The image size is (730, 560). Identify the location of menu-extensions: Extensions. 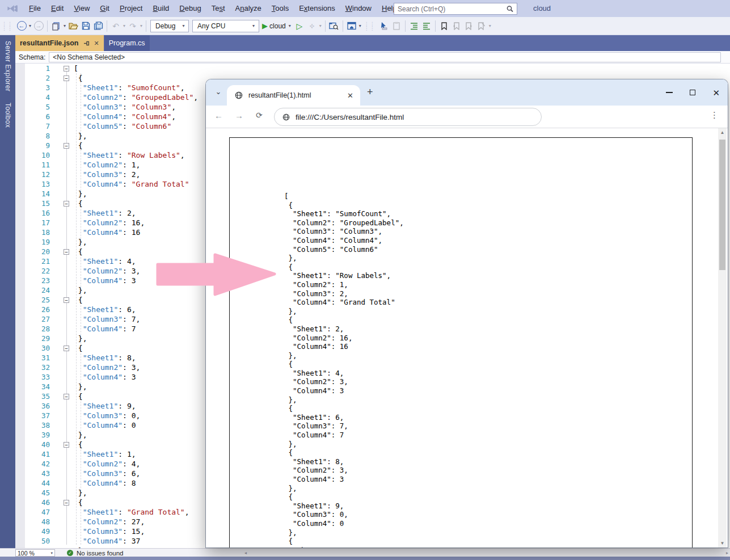
(317, 9).